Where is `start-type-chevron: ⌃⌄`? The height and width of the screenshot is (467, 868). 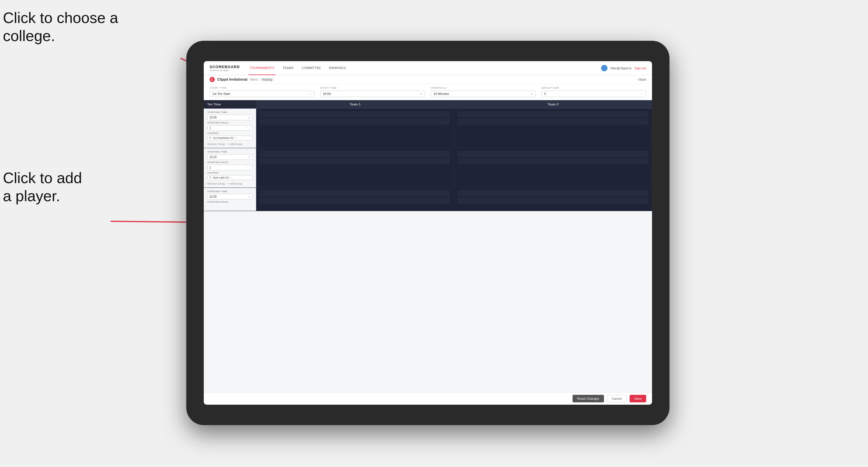
start-type-chevron: ⌃⌄ is located at coordinates (309, 94).